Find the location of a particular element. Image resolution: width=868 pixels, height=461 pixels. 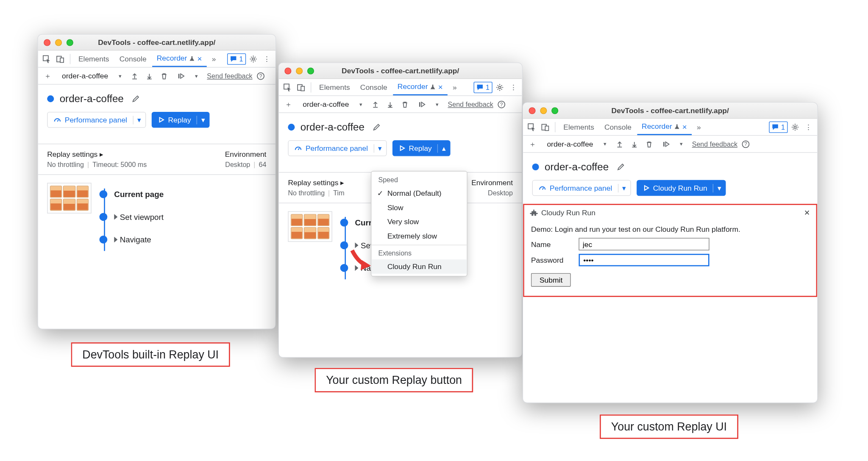

step-current-page: Current page is located at coordinates (183, 194).